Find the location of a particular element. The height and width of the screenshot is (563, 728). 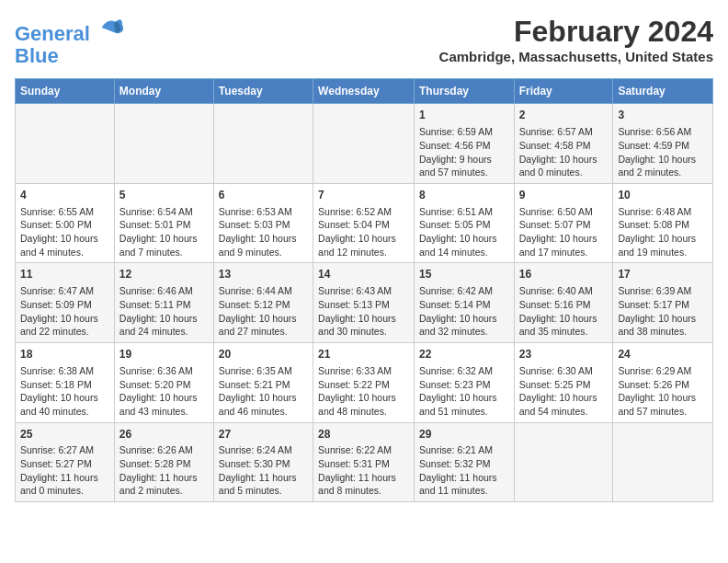

day-info: Sunrise: 6:59 AM Sunset: 4:56 PM Dayligh… is located at coordinates (464, 153).